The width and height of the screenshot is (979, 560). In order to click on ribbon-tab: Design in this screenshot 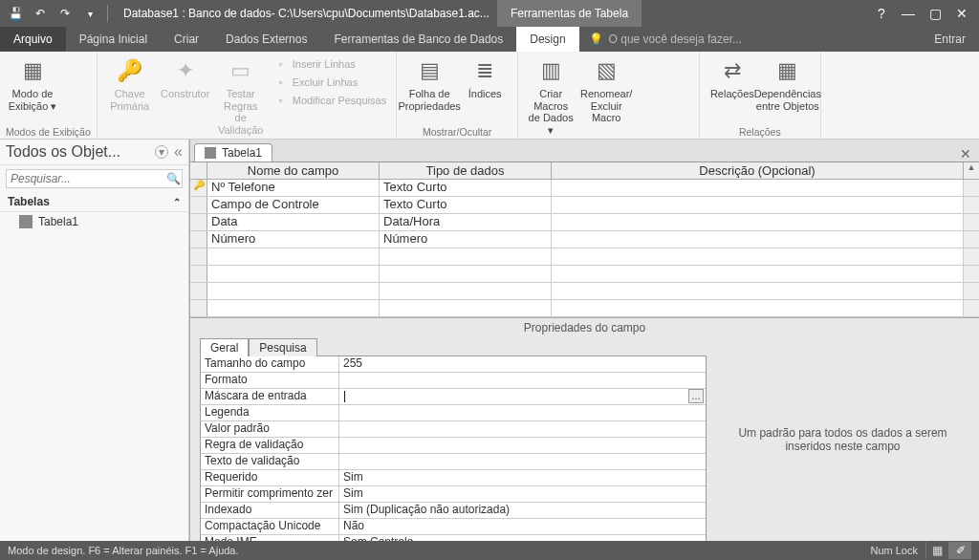, I will do `click(547, 39)`.